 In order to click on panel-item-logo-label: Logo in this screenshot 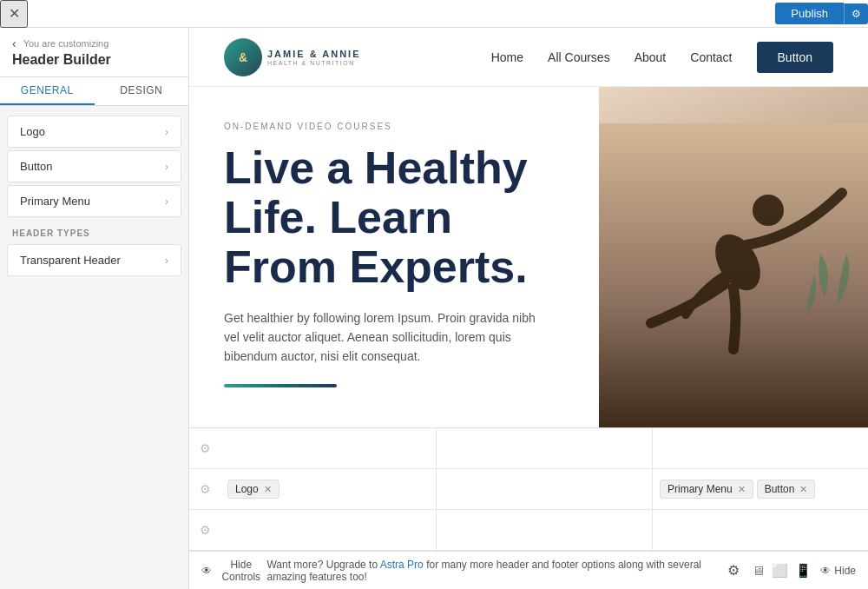, I will do `click(33, 132)`.